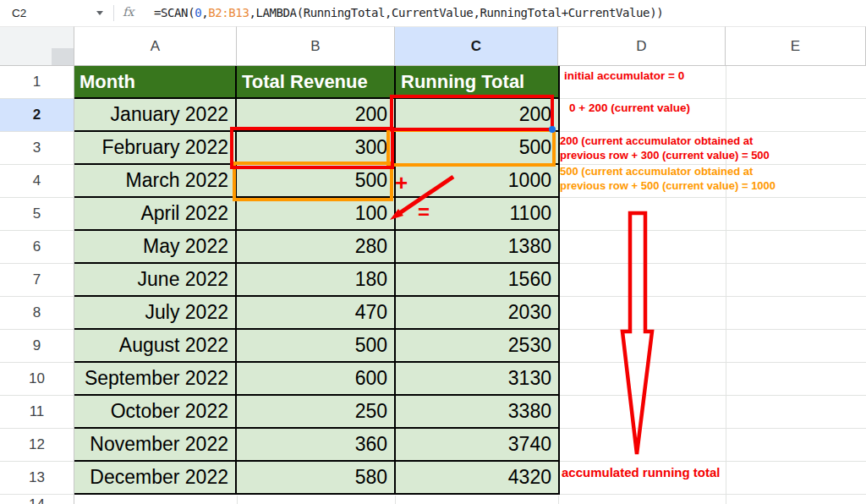 The width and height of the screenshot is (866, 504). I want to click on header-cell-a1: Month, so click(156, 83).